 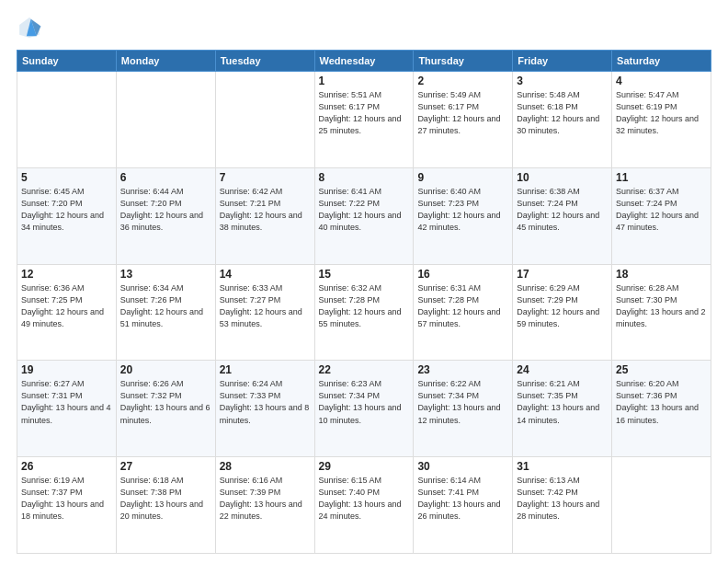 What do you see at coordinates (165, 313) in the screenshot?
I see `calendar-cell: 13 Sunrise: 6:34 AM Sunset: 7:26 PM Dayl…` at bounding box center [165, 313].